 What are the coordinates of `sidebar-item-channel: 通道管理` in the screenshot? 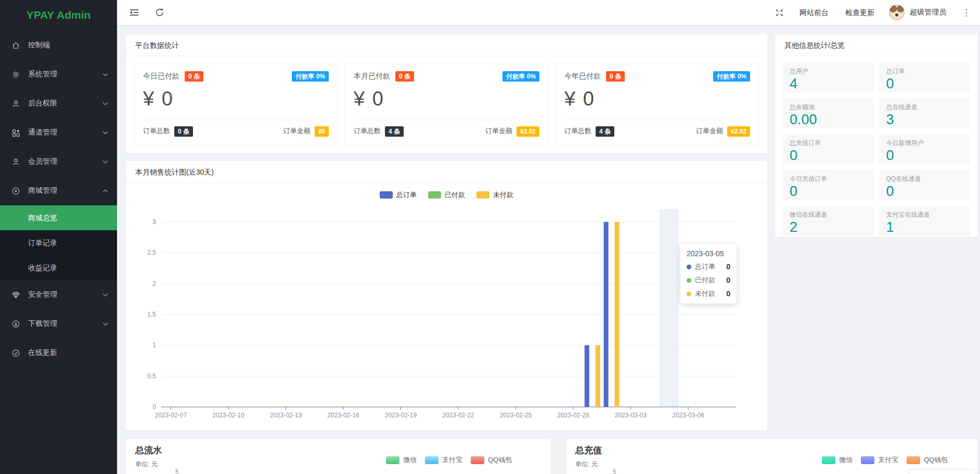 It's located at (58, 133).